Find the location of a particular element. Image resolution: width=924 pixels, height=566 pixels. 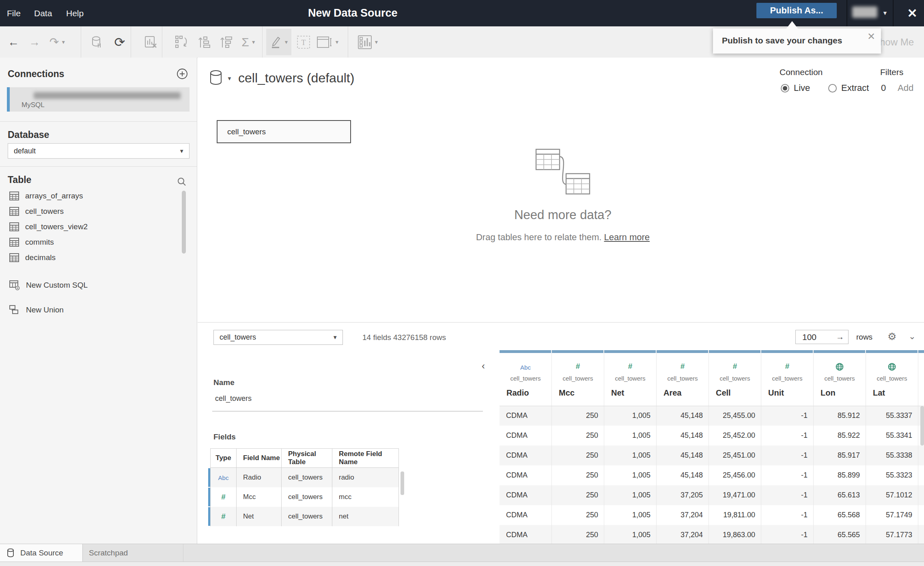

gear-icon: ⚙ is located at coordinates (892, 337).